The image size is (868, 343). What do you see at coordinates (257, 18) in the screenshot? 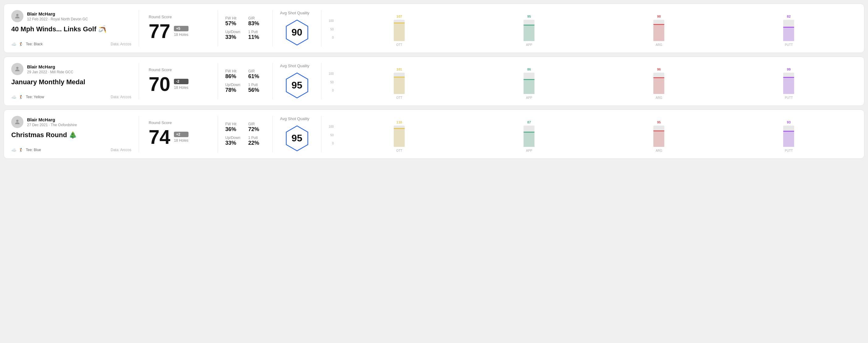
I see `gir-label: GIR` at bounding box center [257, 18].